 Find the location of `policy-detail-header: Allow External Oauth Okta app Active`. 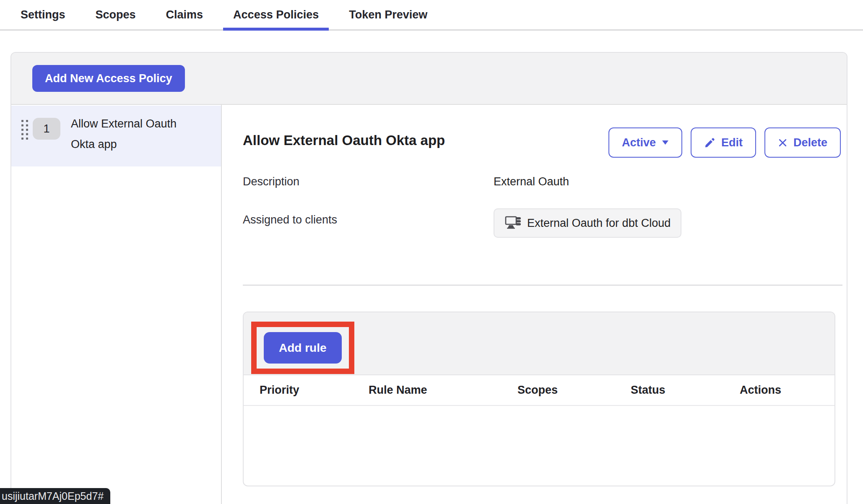

policy-detail-header: Allow External Oauth Okta app Active is located at coordinates (545, 143).